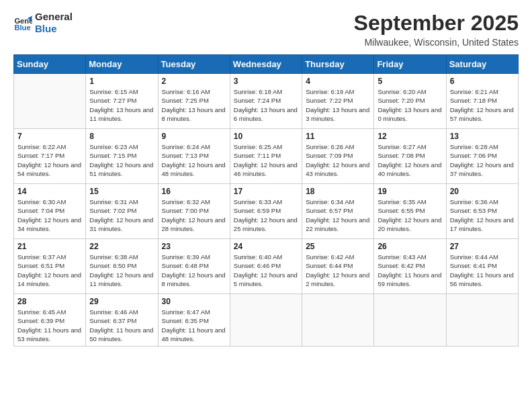 This screenshot has width=532, height=411. Describe the element at coordinates (482, 156) in the screenshot. I see `table-row: 13 Sunrise: 6:28 AM Sunset: 7:06 PM Dayl…` at that location.